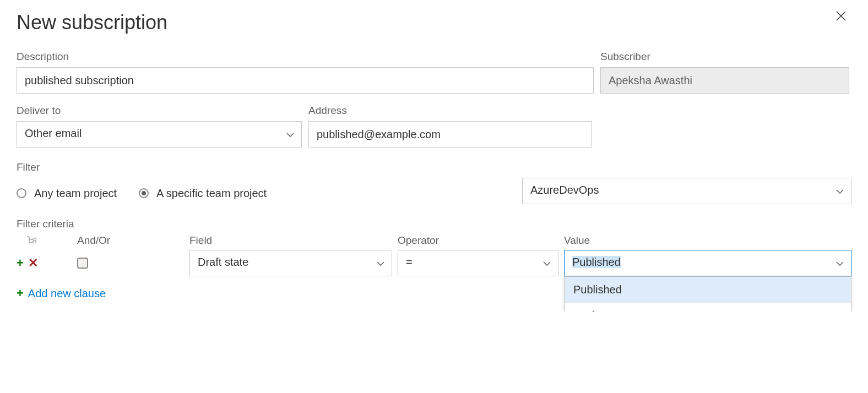  I want to click on plus-icon: +, so click(20, 293).